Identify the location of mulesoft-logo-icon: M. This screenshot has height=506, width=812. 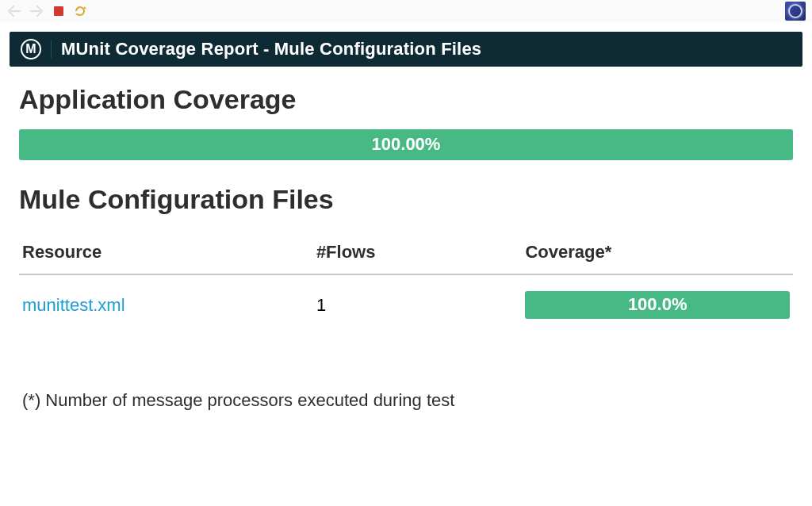
(31, 49).